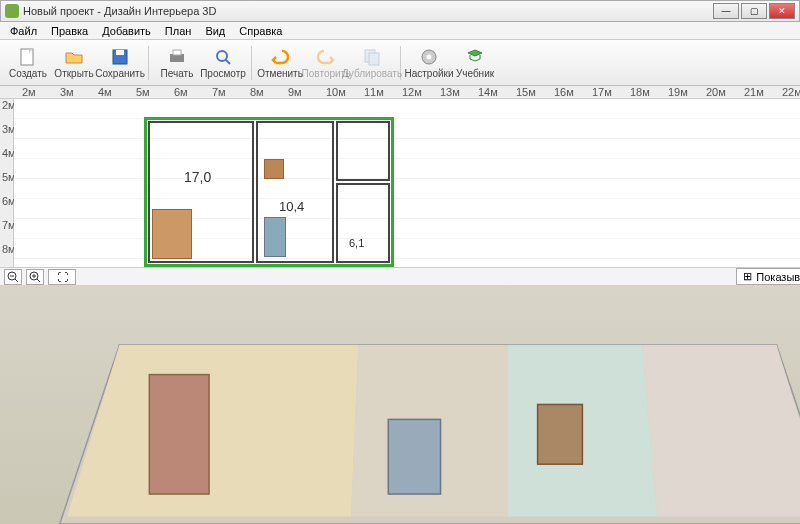 Image resolution: width=800 pixels, height=524 pixels. I want to click on maximize-button: ▢, so click(754, 11).